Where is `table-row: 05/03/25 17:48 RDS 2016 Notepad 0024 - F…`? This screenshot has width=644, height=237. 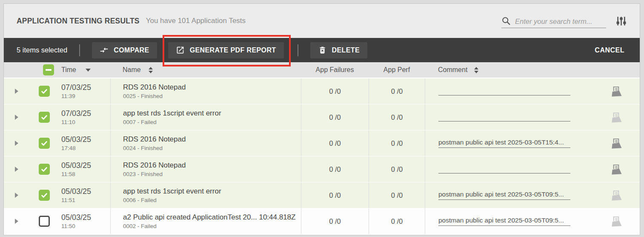
table-row: 05/03/25 17:48 RDS 2016 Notepad 0024 - F… is located at coordinates (322, 143).